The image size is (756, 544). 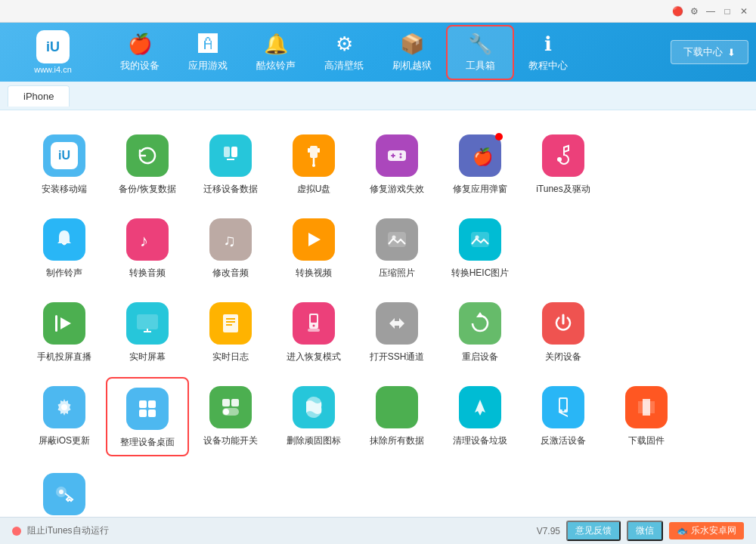 I want to click on nav-icon-app-games: 🅰, so click(x=208, y=44).